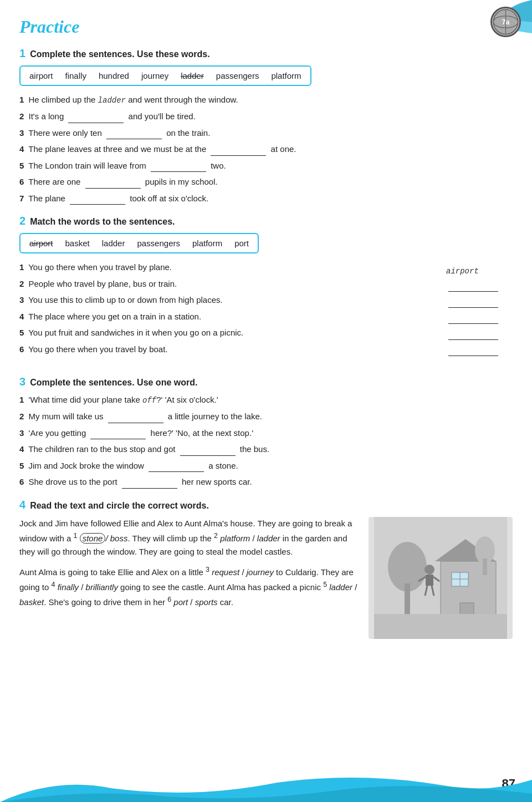  I want to click on section4-para1: Jock and Jim have followed Ellie and Ale…, so click(188, 538).